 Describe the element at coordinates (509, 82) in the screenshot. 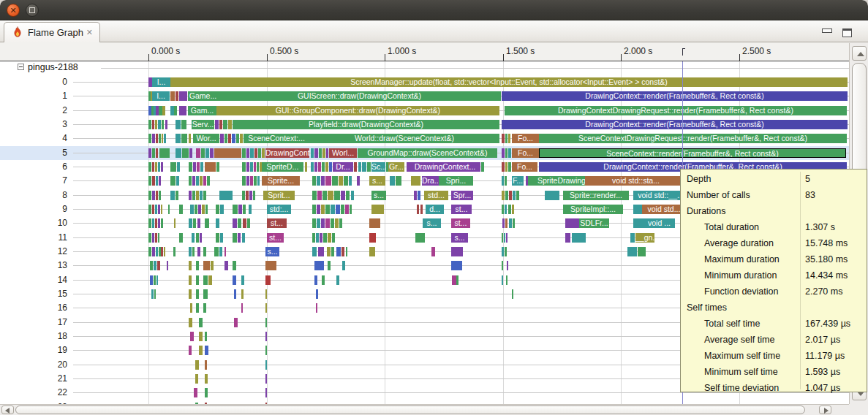

I see `flame-block: ScreenManager::update(float, std::vector…` at that location.